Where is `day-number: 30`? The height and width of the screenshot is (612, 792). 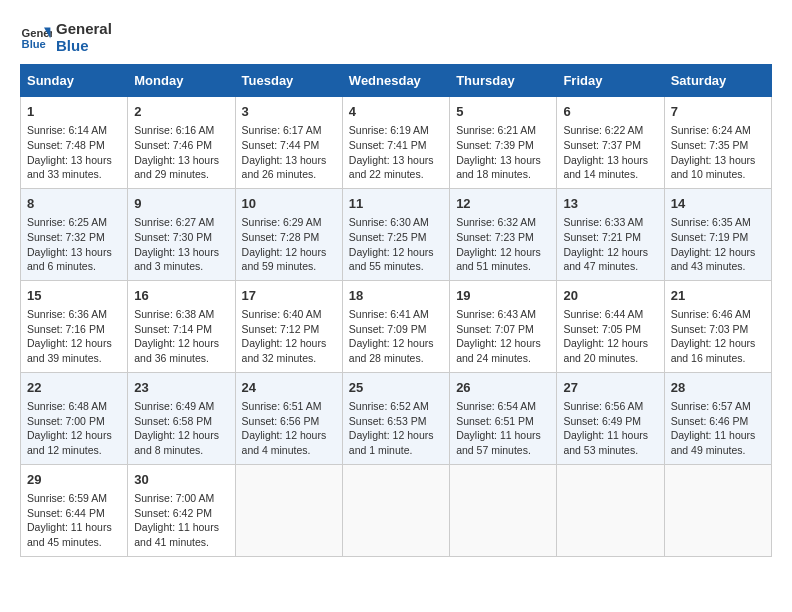 day-number: 30 is located at coordinates (181, 480).